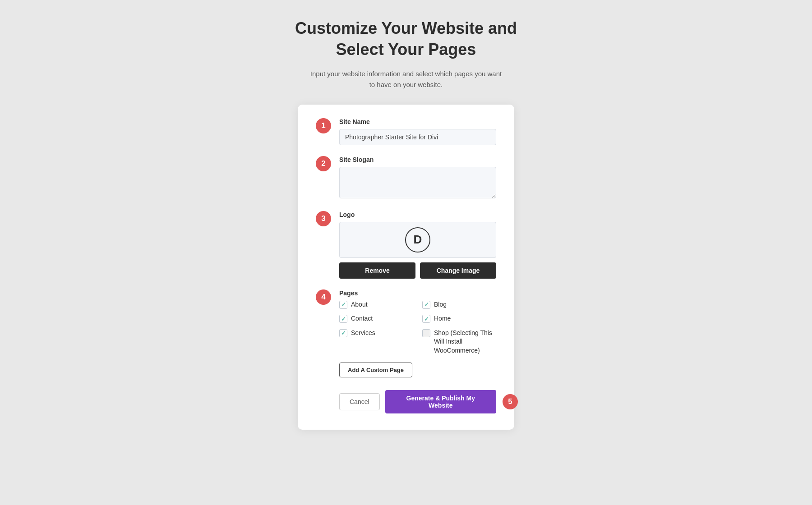 The height and width of the screenshot is (505, 812). Describe the element at coordinates (441, 402) in the screenshot. I see `publish-button: Generate & Publish My Website` at that location.